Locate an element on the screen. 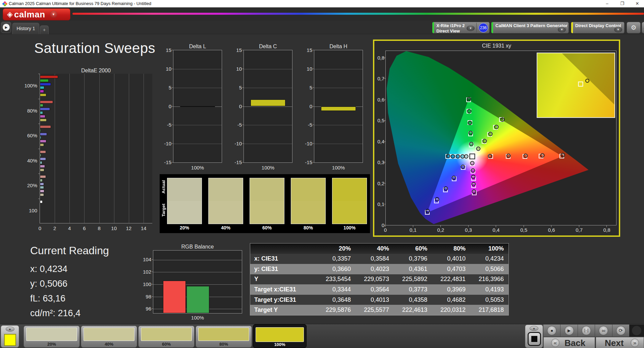 The height and width of the screenshot is (348, 644). pattern-status-bar is located at coordinates (492, 27).